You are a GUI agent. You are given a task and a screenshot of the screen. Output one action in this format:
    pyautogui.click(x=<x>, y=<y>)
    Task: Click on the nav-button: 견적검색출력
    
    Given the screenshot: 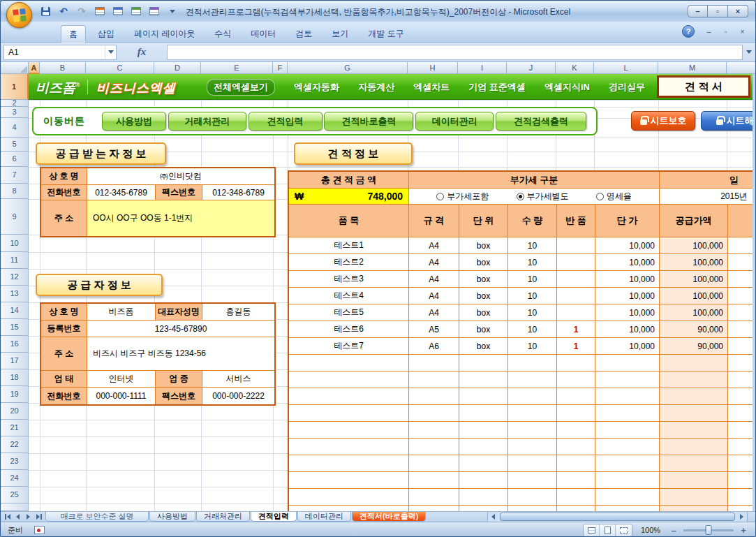 What is the action you would take?
    pyautogui.click(x=541, y=122)
    